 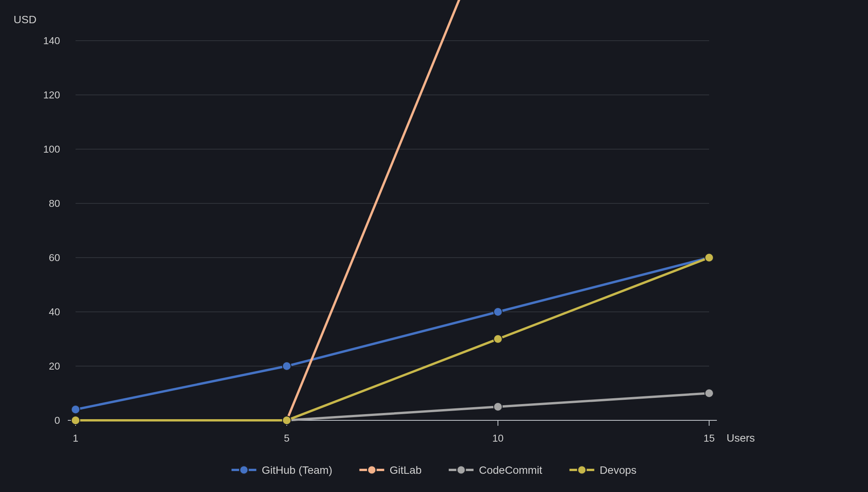 I want to click on legend-item: CodeCommit, so click(x=496, y=470).